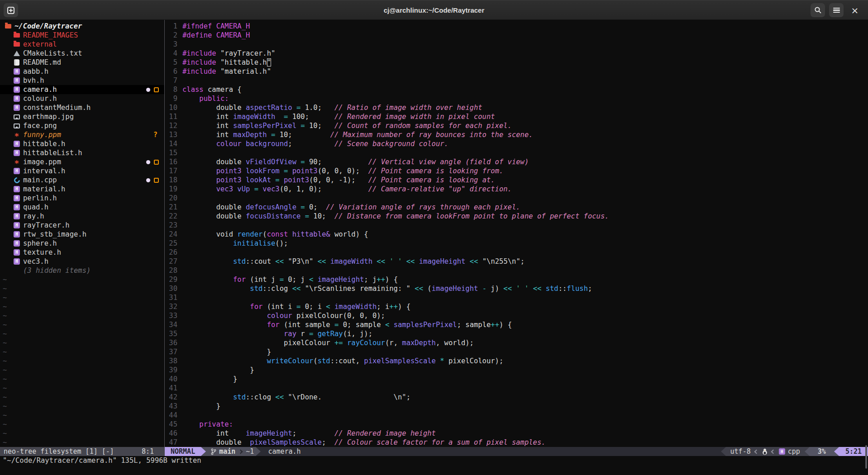 The width and height of the screenshot is (868, 475). What do you see at coordinates (201, 379) in the screenshot?
I see `code-line-40: 40 }` at bounding box center [201, 379].